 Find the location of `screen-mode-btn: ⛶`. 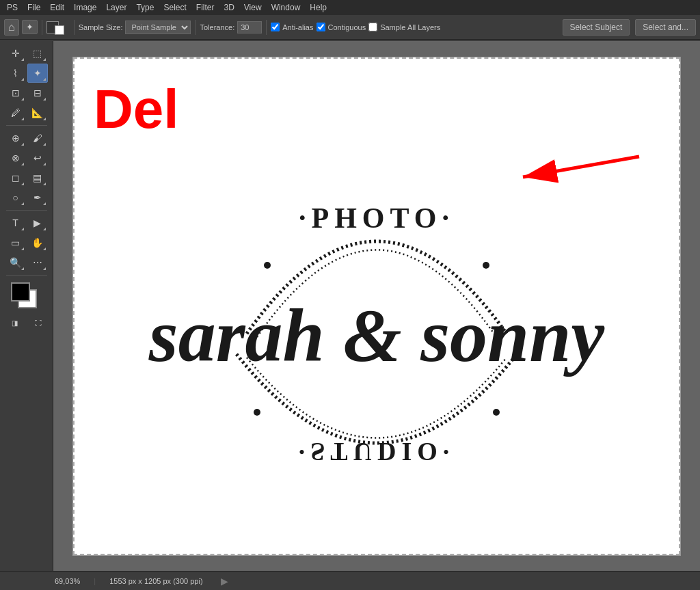

screen-mode-btn: ⛶ is located at coordinates (38, 323).